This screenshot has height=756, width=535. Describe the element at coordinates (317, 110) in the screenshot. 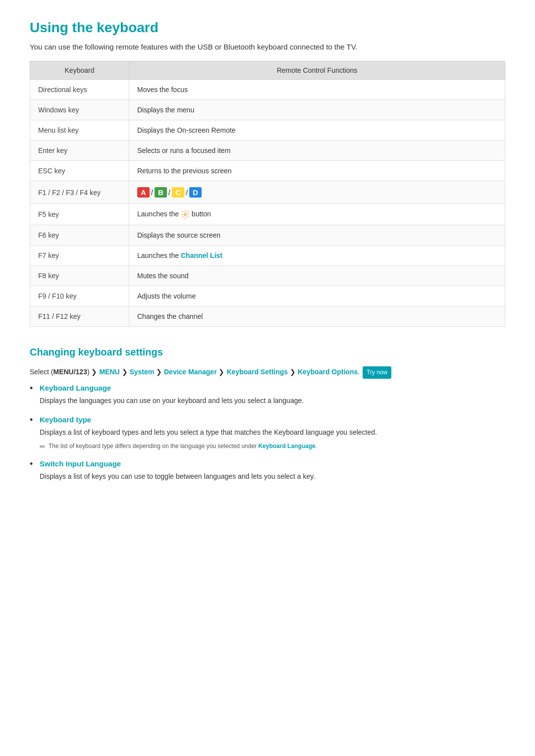

I see `function-cell: Displays the menu` at that location.